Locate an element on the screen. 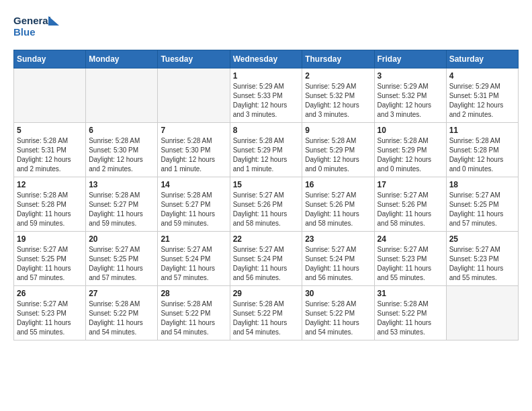 This screenshot has width=532, height=411. logo-icon: GeneralBlue is located at coordinates (40, 27).